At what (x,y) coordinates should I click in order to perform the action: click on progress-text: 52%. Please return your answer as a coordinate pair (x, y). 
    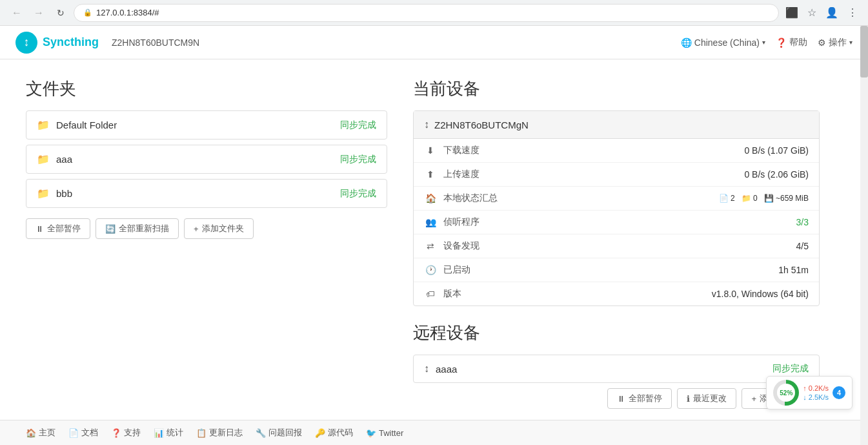
    Looking at the image, I should click on (786, 393).